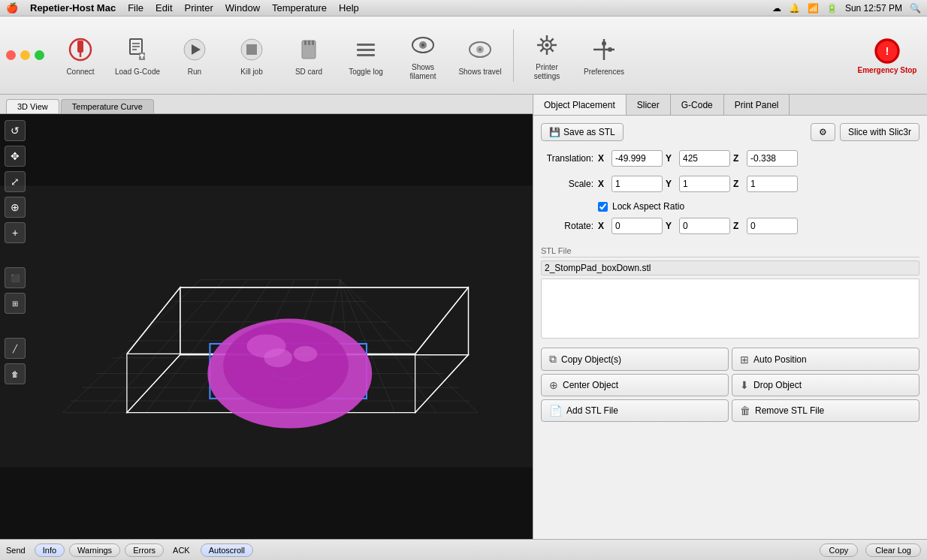  Describe the element at coordinates (795, 8) in the screenshot. I see `notification-icon: 🔔` at that location.